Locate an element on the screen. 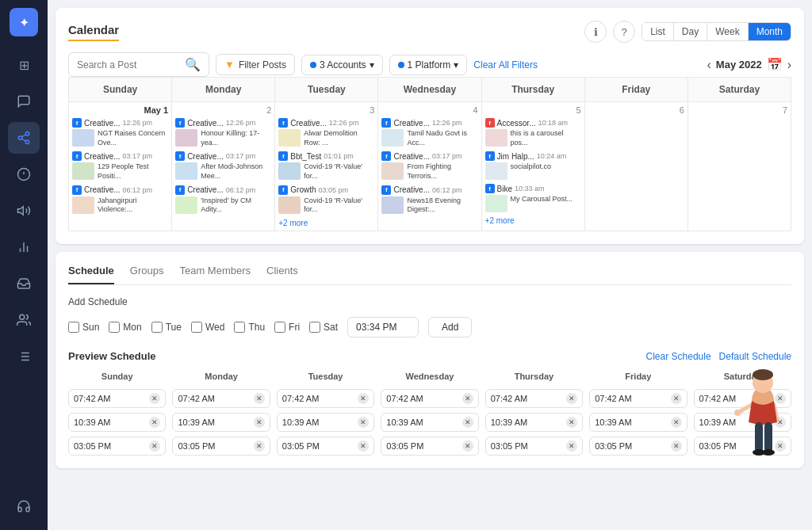 The width and height of the screenshot is (812, 530). sidebar-item-support is located at coordinates (24, 506).